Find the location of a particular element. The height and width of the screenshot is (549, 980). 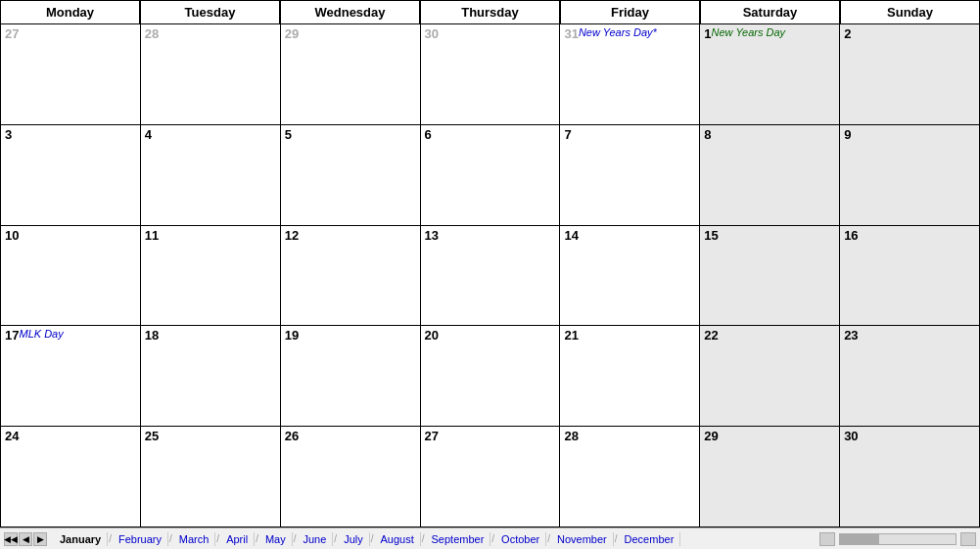

calendar-header: MondayTuesdayWednesdayThursdayFridaySatu… is located at coordinates (490, 12).